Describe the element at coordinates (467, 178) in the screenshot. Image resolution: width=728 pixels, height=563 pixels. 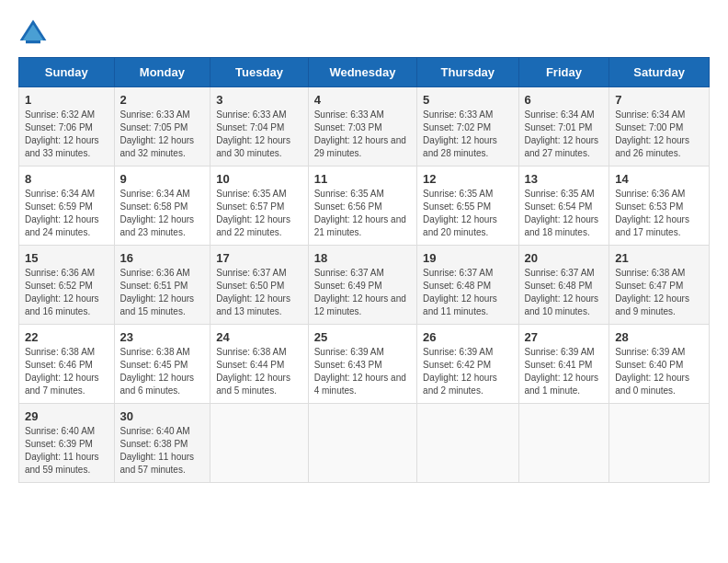
I see `day-number: 12` at that location.